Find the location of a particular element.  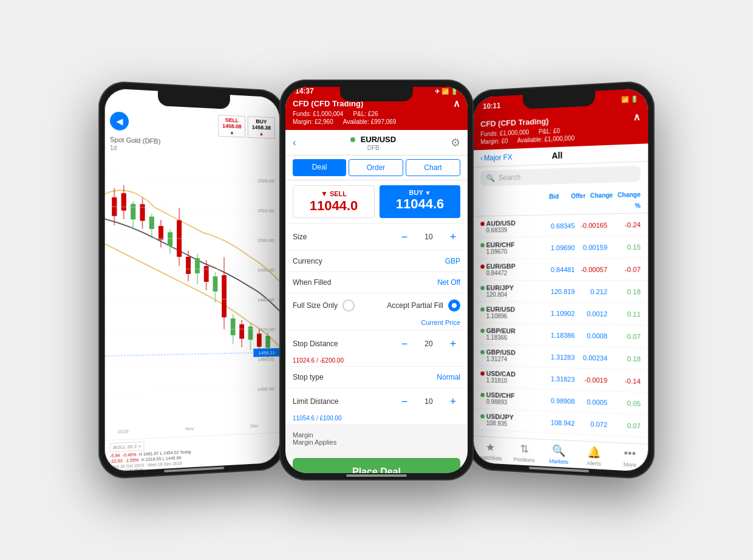

chart-price-labels: SELL 1458.08 ▲ BUY 1458.38 ▲ is located at coordinates (247, 127).